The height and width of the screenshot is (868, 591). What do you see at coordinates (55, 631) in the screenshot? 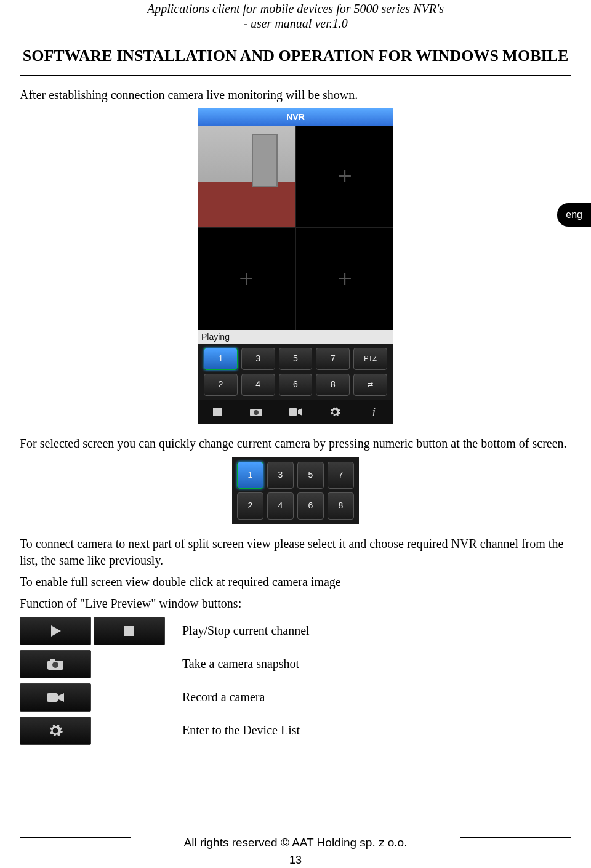
I see `play-icon` at bounding box center [55, 631].